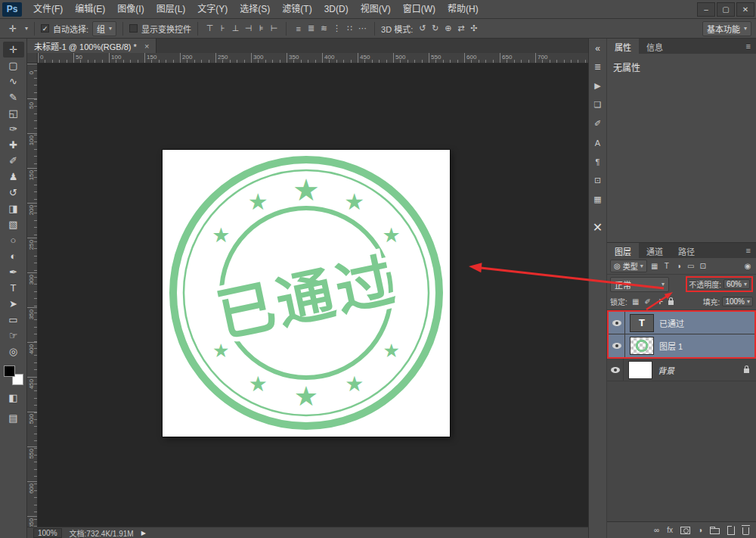 The image size is (756, 538). Describe the element at coordinates (745, 9) in the screenshot. I see `close-button: ✕` at that location.